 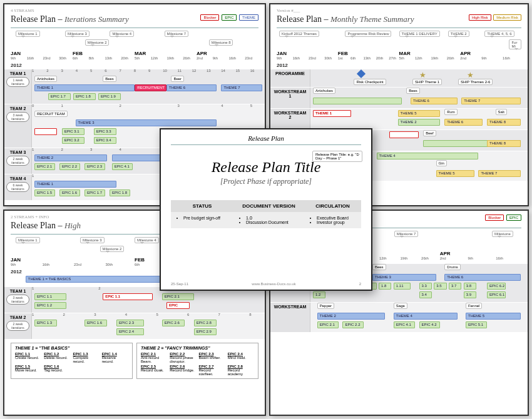 I want to click on lane-programme: PROGRAMME Risk Checkpoint ★ SHIP Theme 1…, so click(x=399, y=78).